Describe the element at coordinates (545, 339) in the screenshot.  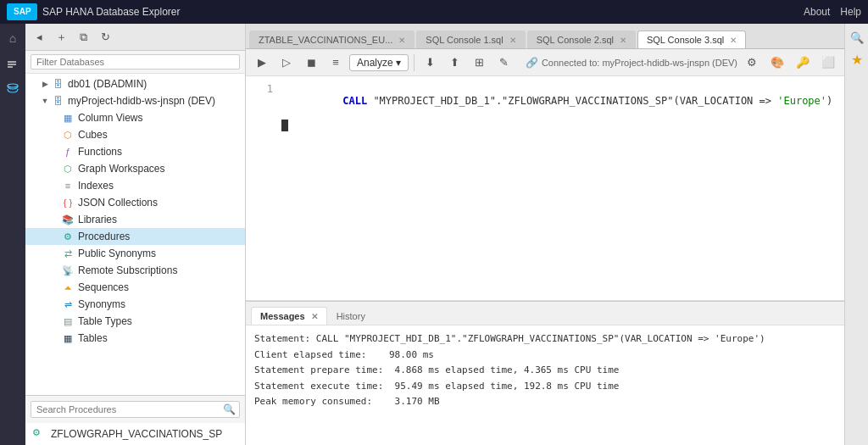
I see `message-line-1: Statement: CALL "MYPROJECT_HDI_DB_1"."ZF…` at that location.